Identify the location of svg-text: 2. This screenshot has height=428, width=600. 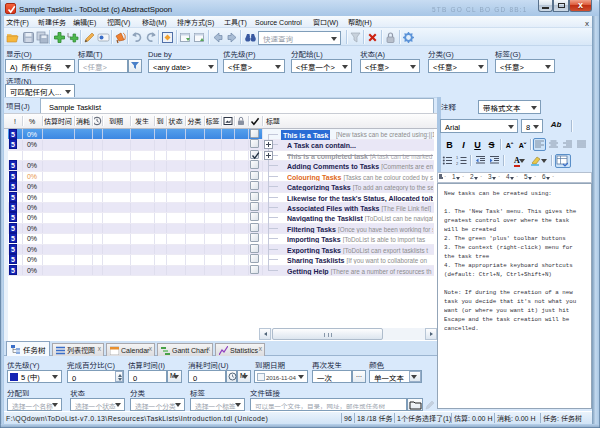
(458, 163).